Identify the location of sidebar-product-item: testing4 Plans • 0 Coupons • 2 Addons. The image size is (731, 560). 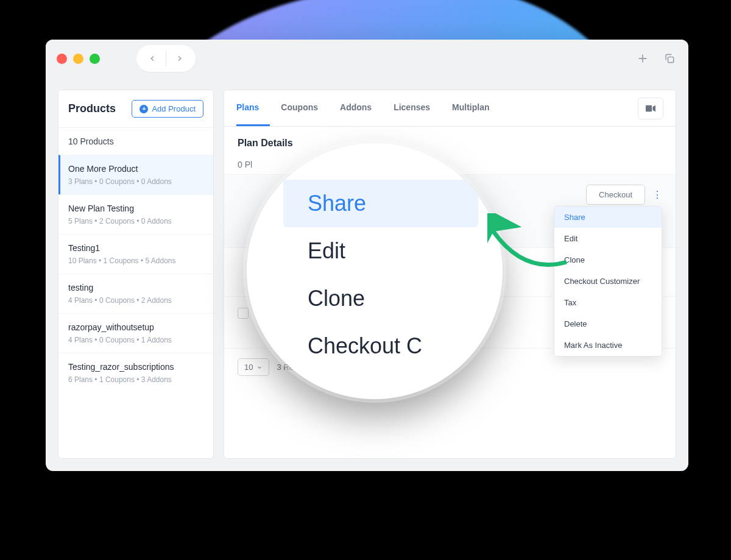
(136, 294).